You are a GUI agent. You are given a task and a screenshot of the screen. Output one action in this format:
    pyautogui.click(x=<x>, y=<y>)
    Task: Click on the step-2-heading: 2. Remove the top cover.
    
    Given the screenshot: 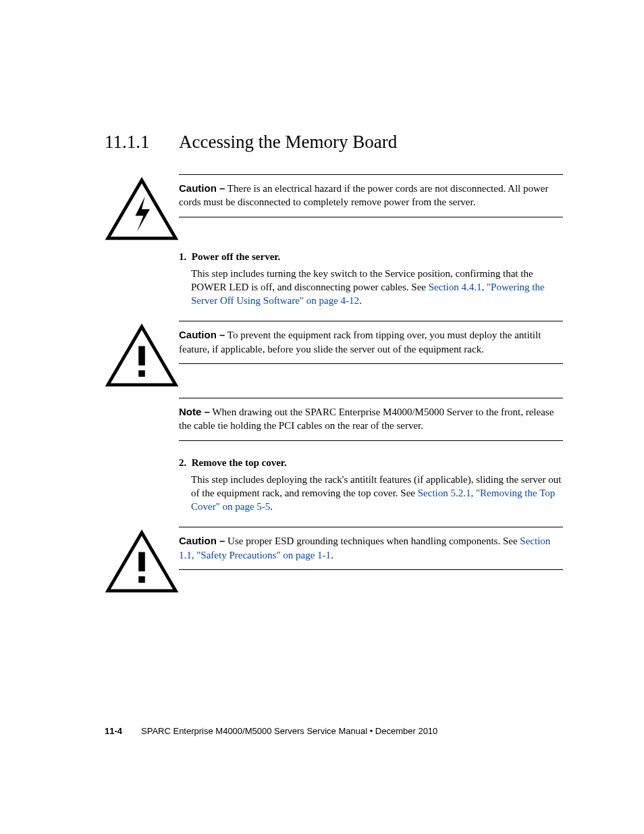 What is the action you would take?
    pyautogui.click(x=371, y=463)
    